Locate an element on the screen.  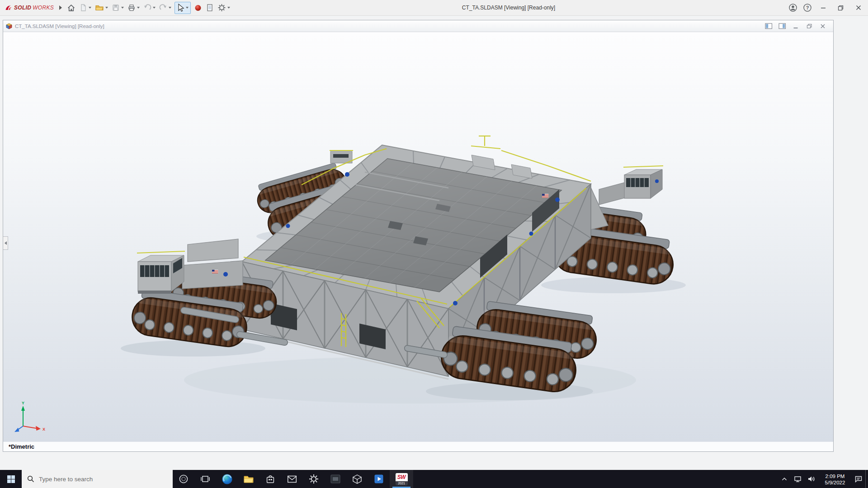
cortana-button is located at coordinates (184, 479).